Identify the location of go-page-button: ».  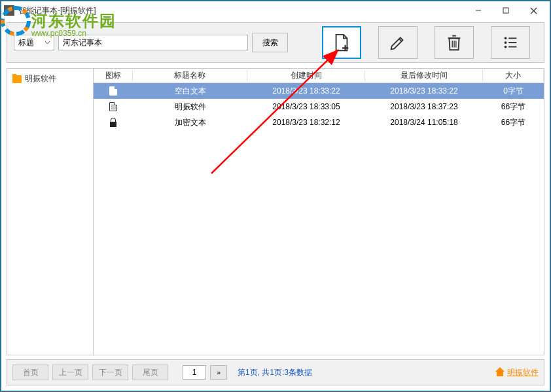
(219, 372).